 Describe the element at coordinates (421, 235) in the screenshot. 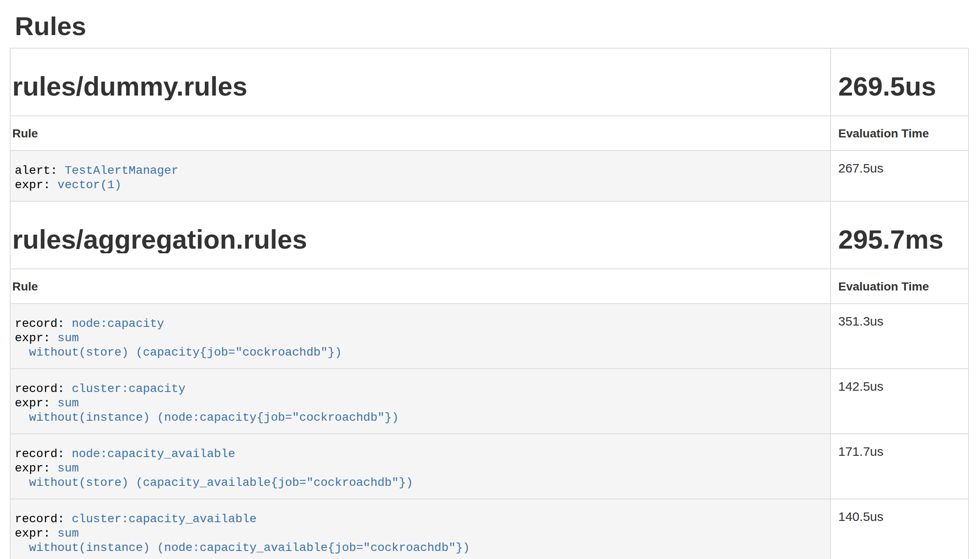

I see `group-file-cell: rules/aggregation.rules` at that location.